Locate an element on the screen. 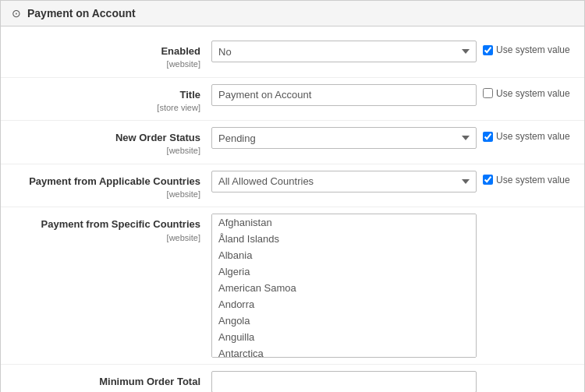 This screenshot has height=392, width=585. specific-countries-scope: [website] is located at coordinates (101, 238).